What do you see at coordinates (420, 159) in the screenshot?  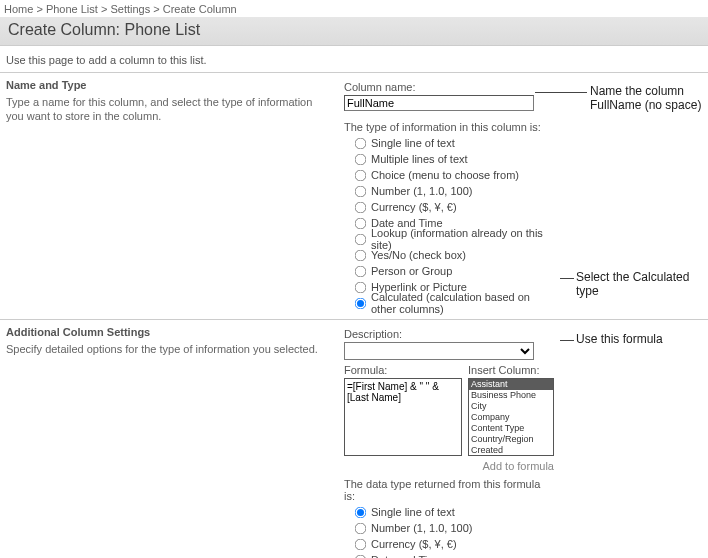 I see `type-option-label: Multiple lines of text` at bounding box center [420, 159].